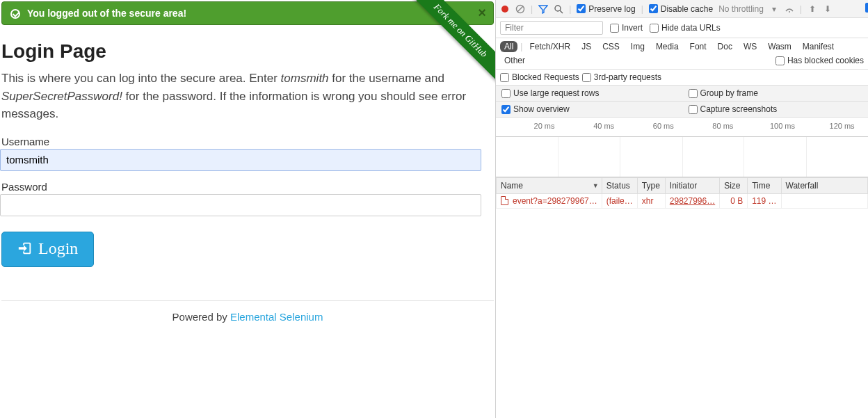 The height and width of the screenshot is (418, 868). I want to click on password-label: Password, so click(248, 186).